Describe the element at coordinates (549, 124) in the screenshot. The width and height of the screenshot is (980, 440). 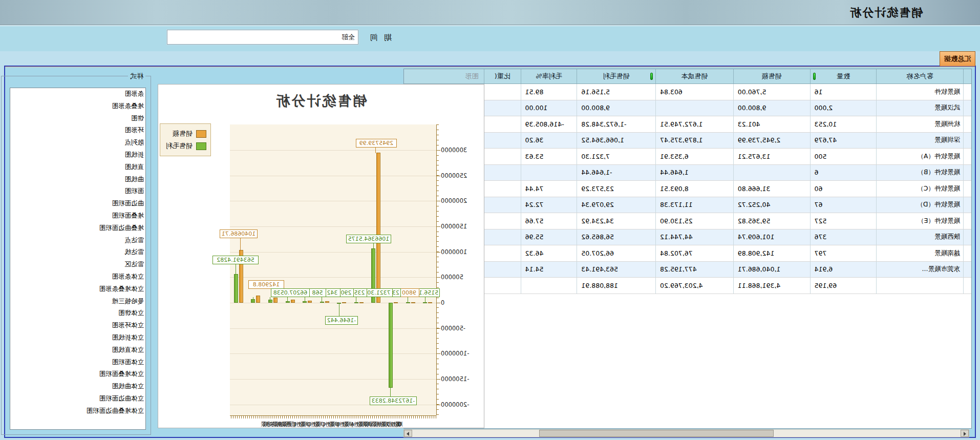
I see `cell: -416,805.39` at that location.